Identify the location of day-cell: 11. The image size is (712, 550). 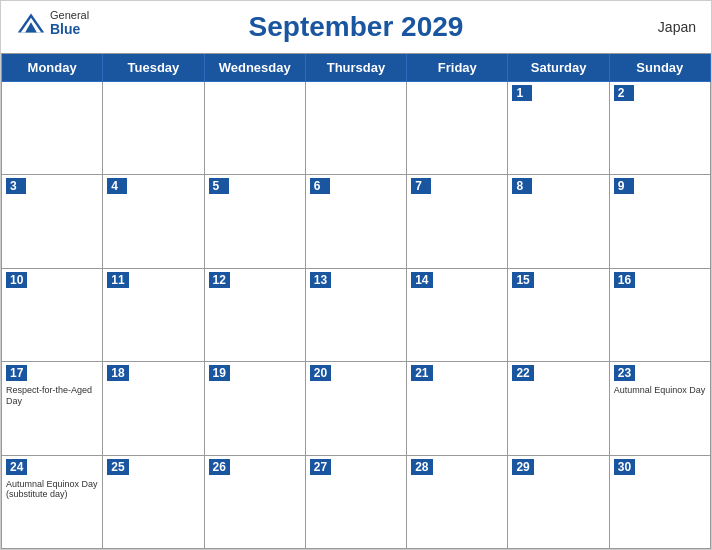
(154, 315).